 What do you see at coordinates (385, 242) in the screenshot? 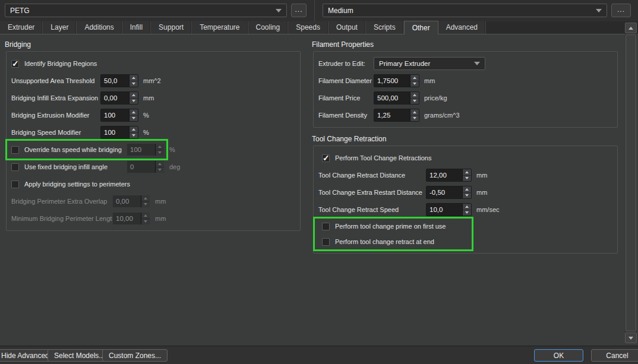
I see `perform-tool-change-retract-at-end-label: Perform tool change retract at end` at bounding box center [385, 242].